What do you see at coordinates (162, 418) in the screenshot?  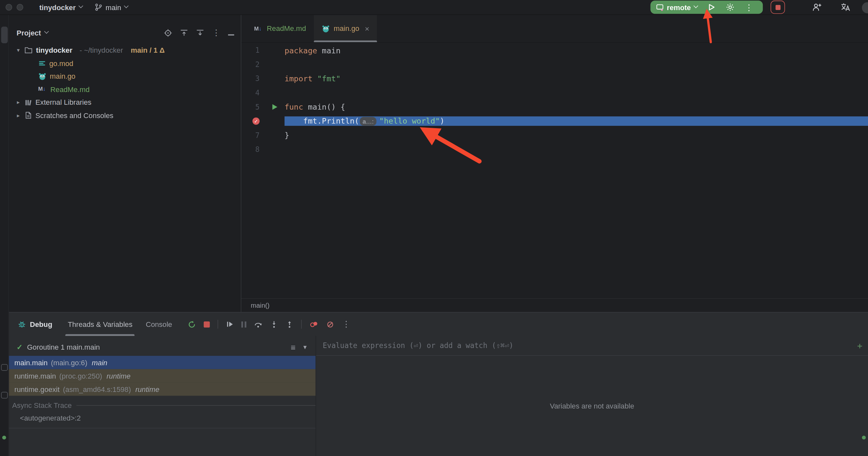 I see `async-stack-frame: <autogenerated>:2` at bounding box center [162, 418].